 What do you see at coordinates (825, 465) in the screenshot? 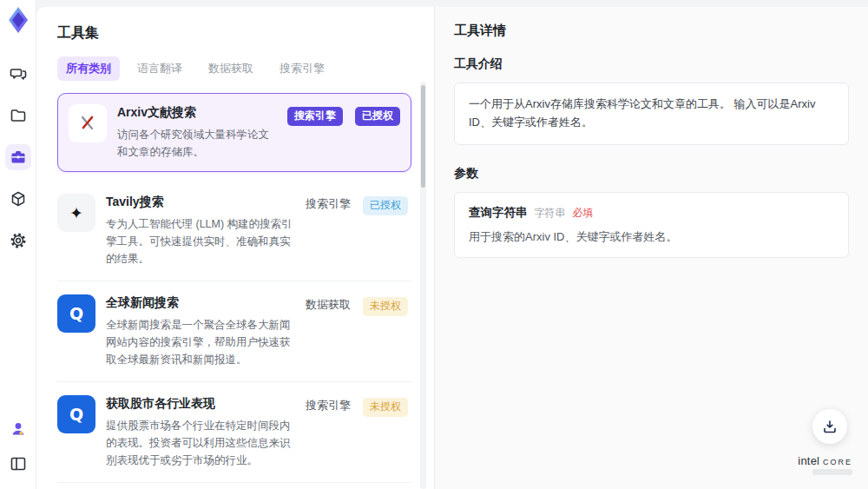
I see `intel-core-logo: intel core` at bounding box center [825, 465].